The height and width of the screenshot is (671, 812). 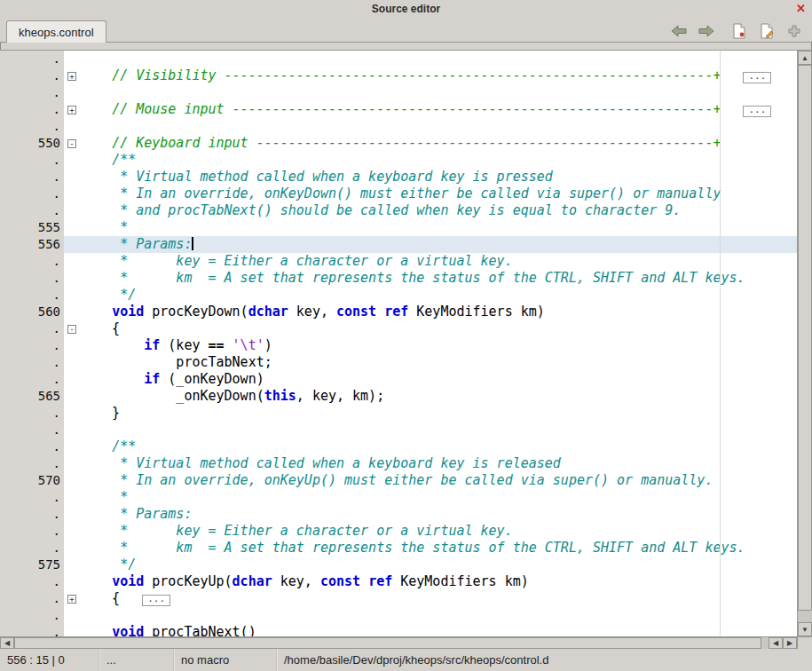 What do you see at coordinates (124, 160) in the screenshot?
I see `code-segment: /**` at bounding box center [124, 160].